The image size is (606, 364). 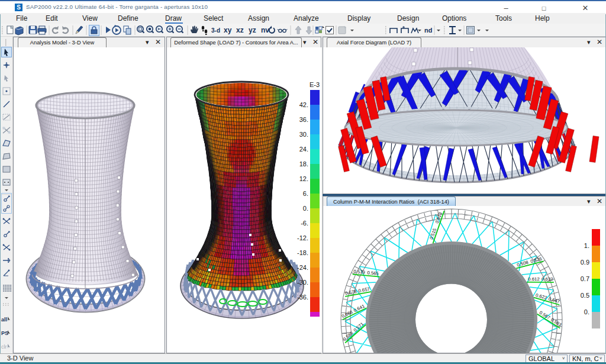 I want to click on svg-text: 30., so click(x=304, y=134).